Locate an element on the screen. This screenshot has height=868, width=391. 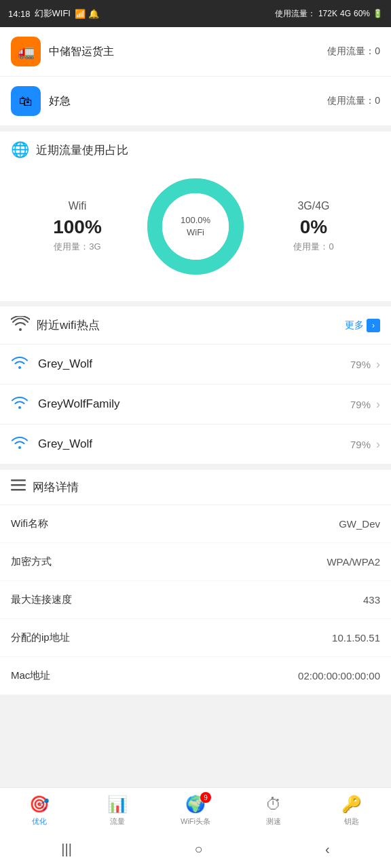
app-name-status: 幻影WIFI is located at coordinates (53, 14).